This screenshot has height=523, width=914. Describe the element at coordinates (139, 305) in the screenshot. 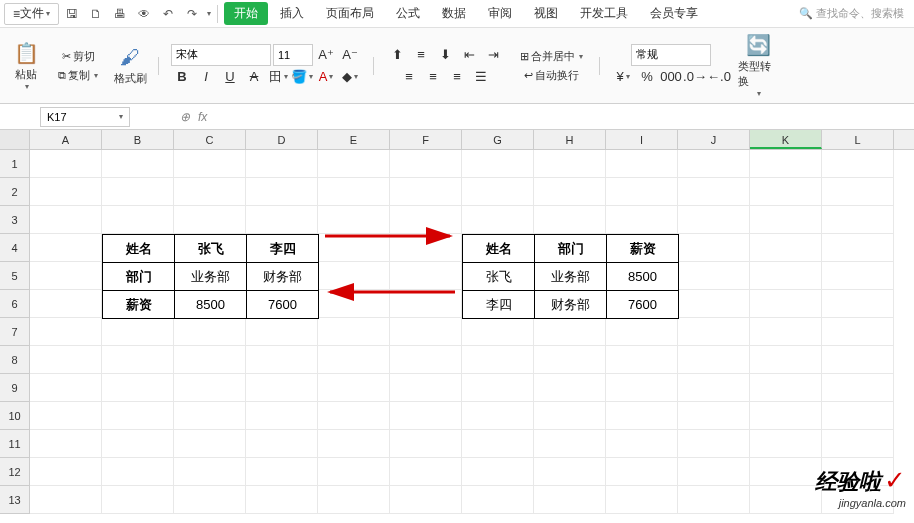

I see `cell: 薪资` at that location.